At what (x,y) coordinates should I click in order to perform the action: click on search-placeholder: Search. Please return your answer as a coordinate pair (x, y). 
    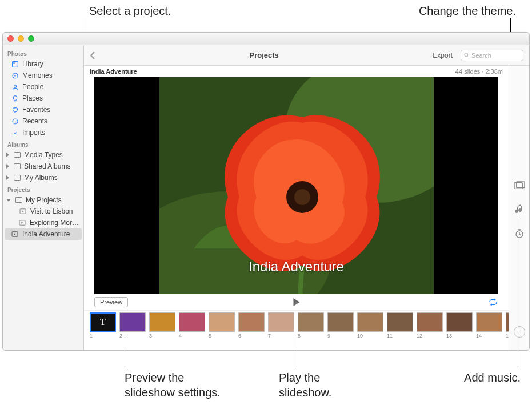
    Looking at the image, I should click on (481, 55).